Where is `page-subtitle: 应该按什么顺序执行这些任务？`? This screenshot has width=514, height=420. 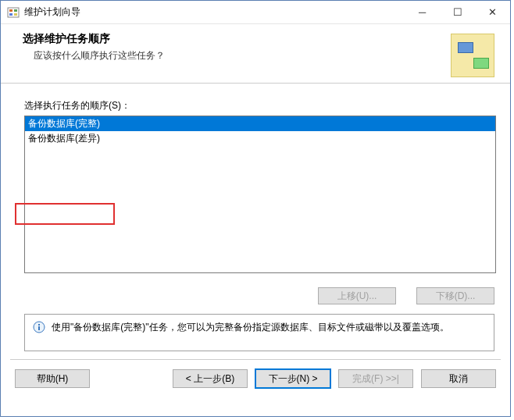 page-subtitle: 应该按什么顺序执行这些任务？ is located at coordinates (237, 56).